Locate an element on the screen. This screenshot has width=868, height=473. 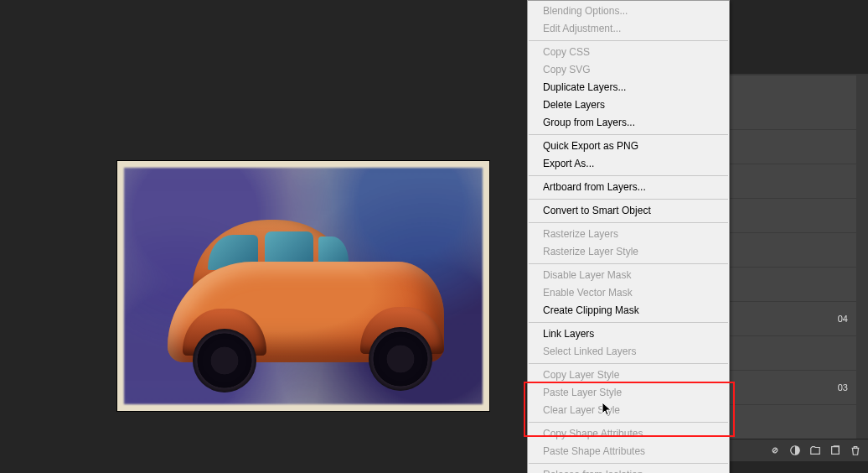
scrollbar is located at coordinates (862, 268).